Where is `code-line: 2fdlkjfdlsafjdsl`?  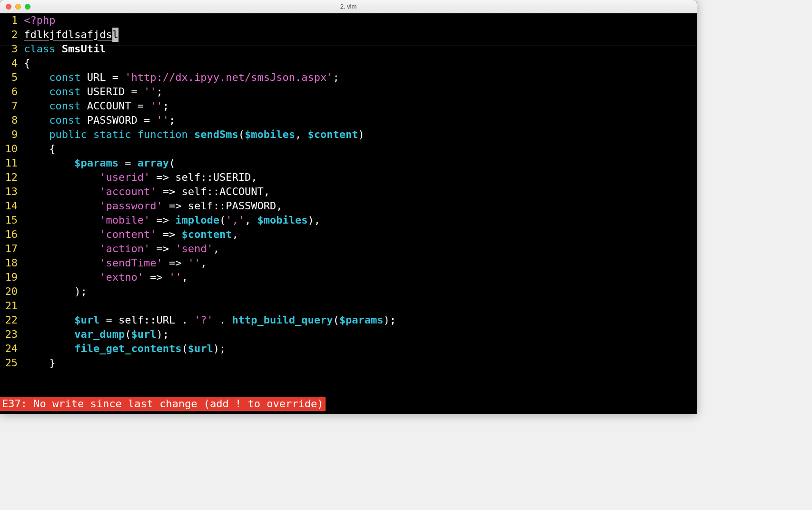
code-line: 2fdlkjfdlsafjdsl is located at coordinates (350, 35).